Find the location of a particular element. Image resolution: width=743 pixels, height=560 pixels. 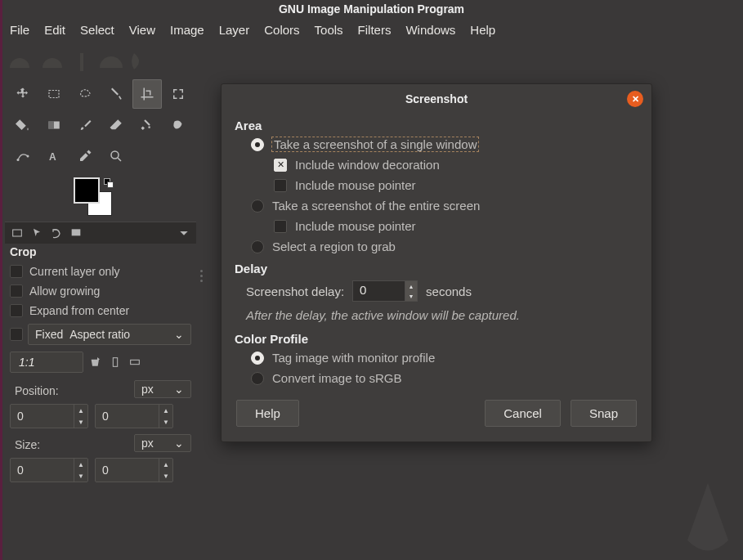

opt-include-pointer-2: Include mouse pointer is located at coordinates (436, 226).